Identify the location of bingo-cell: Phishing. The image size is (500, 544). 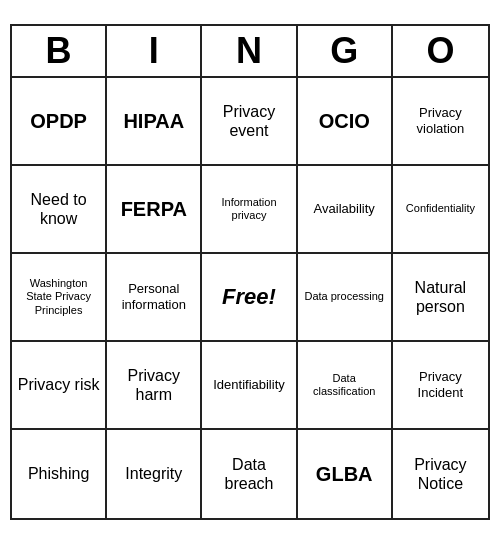
(60, 474).